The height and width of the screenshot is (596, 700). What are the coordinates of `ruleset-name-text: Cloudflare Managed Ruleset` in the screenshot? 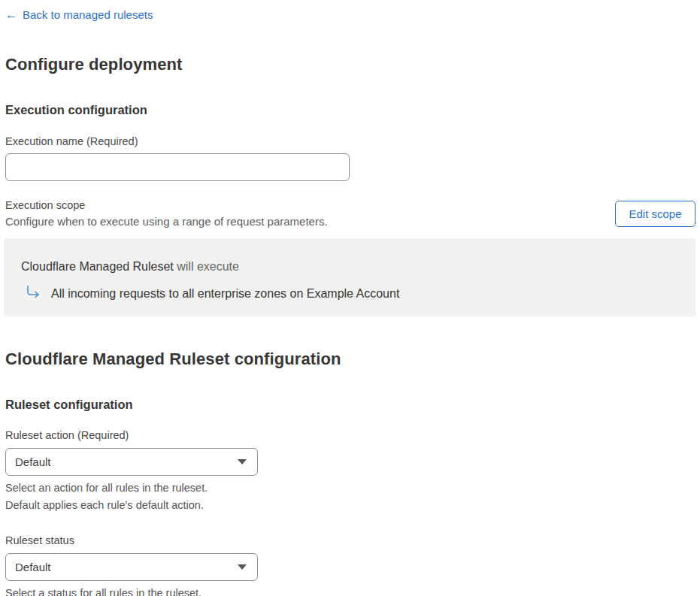 It's located at (98, 266).